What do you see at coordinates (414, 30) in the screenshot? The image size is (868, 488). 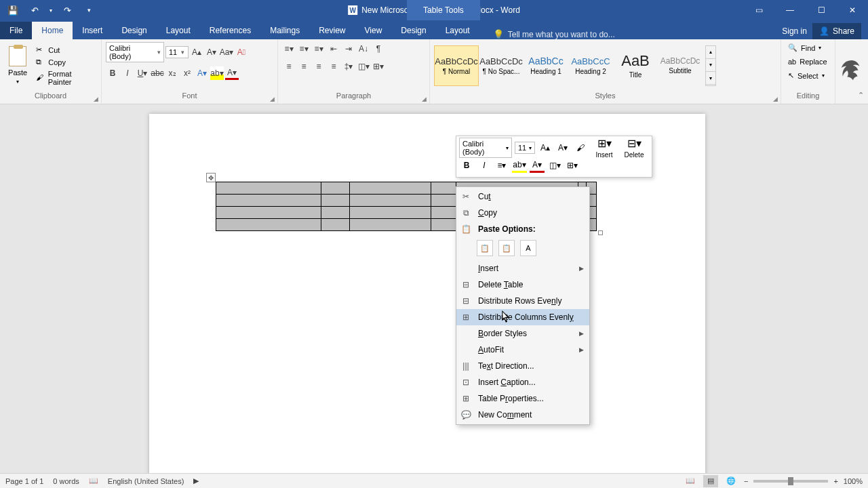 I see `tab-table-design: Design` at bounding box center [414, 30].